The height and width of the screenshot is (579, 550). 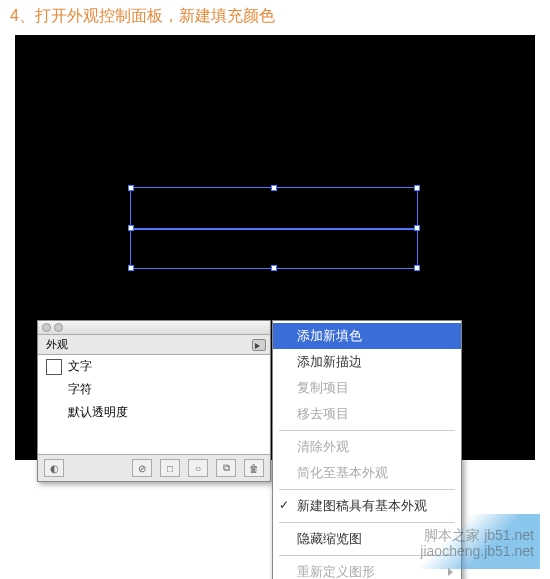 I want to click on menu-remove: 移去项目, so click(x=367, y=414).